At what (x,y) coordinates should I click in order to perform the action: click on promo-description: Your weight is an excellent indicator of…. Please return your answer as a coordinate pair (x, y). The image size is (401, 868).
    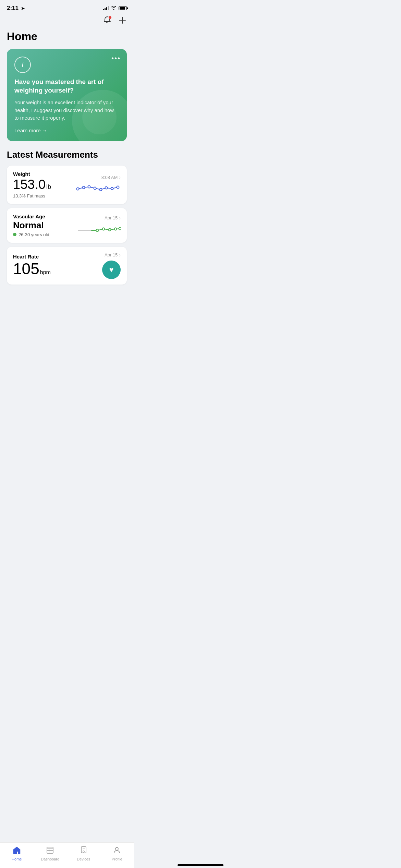
    Looking at the image, I should click on (67, 110).